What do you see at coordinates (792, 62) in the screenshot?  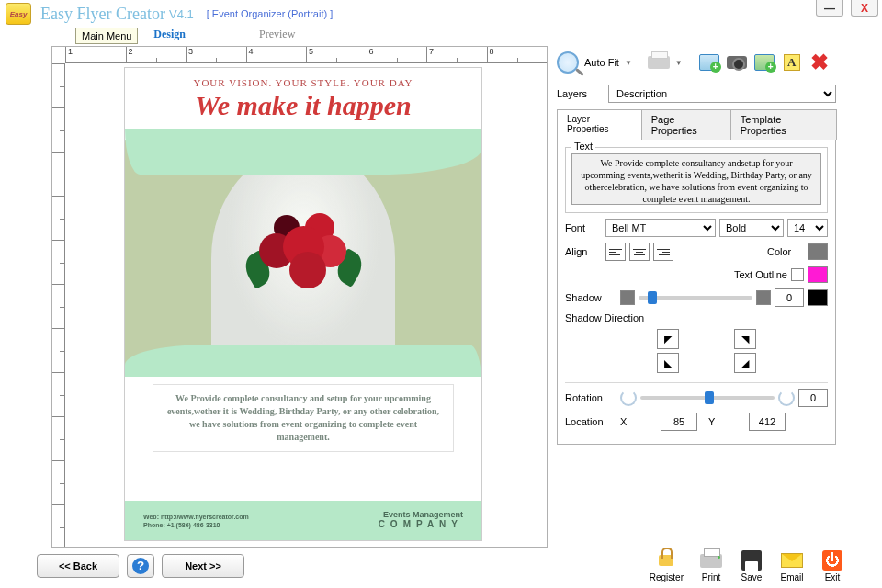 I see `add-text-button: A` at bounding box center [792, 62].